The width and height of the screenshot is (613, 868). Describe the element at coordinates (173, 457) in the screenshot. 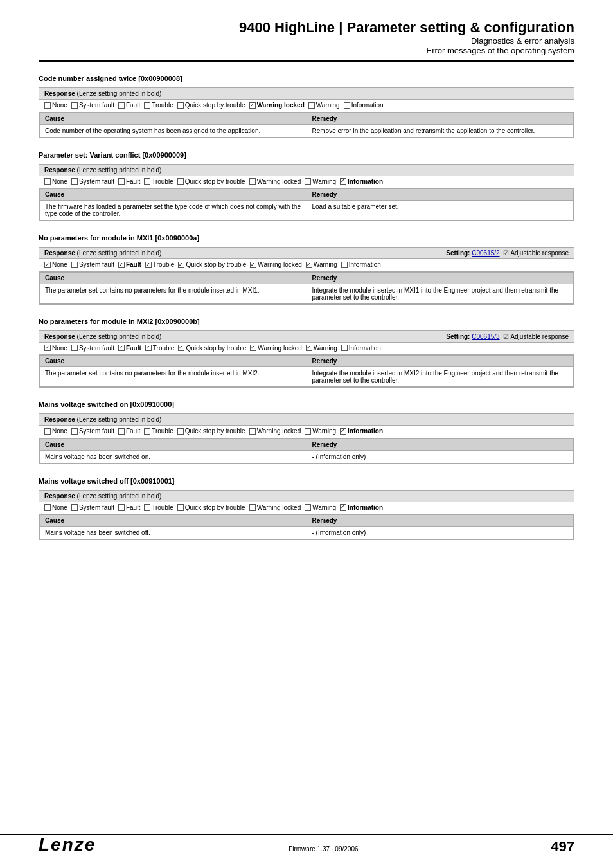

I see `cause-cell-4-0: Mains voltage has been switched on.` at that location.